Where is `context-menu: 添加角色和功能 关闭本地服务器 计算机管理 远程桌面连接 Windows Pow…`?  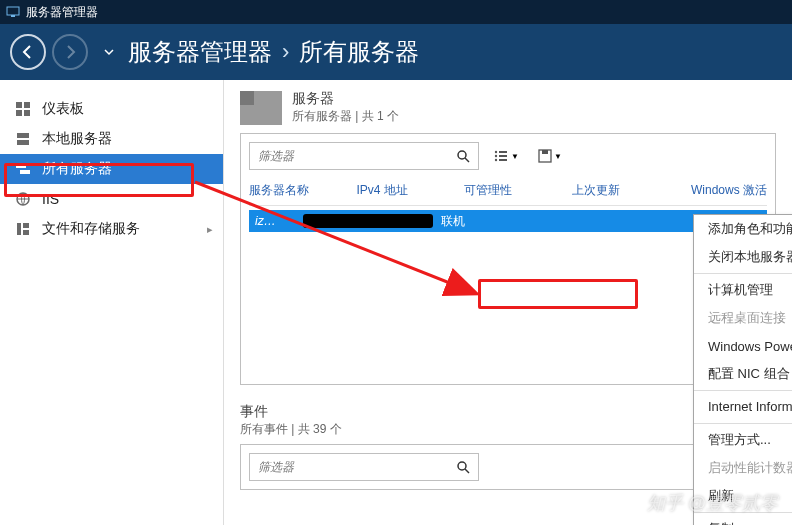 context-menu: 添加角色和功能 关闭本地服务器 计算机管理 远程桌面连接 Windows Pow… is located at coordinates (742, 370).